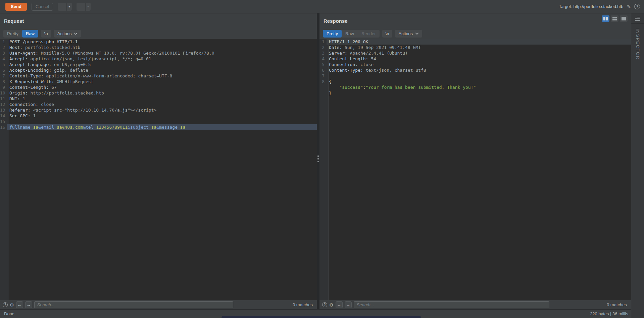  What do you see at coordinates (158, 53) in the screenshot?
I see `request-line-3: 3User-Agent: Mozilla/5.0 (Windows NT 10.…` at bounding box center [158, 53].